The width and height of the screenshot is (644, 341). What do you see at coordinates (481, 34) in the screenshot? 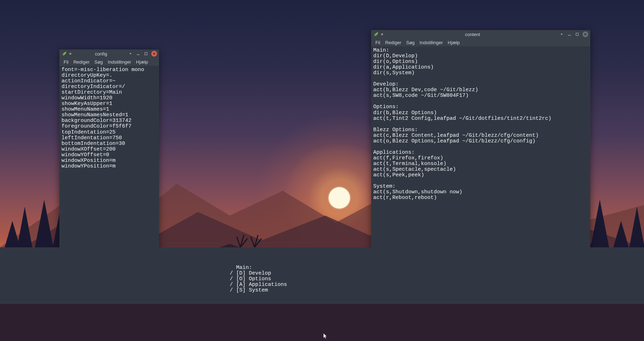
I see `titlebar: content` at bounding box center [481, 34].